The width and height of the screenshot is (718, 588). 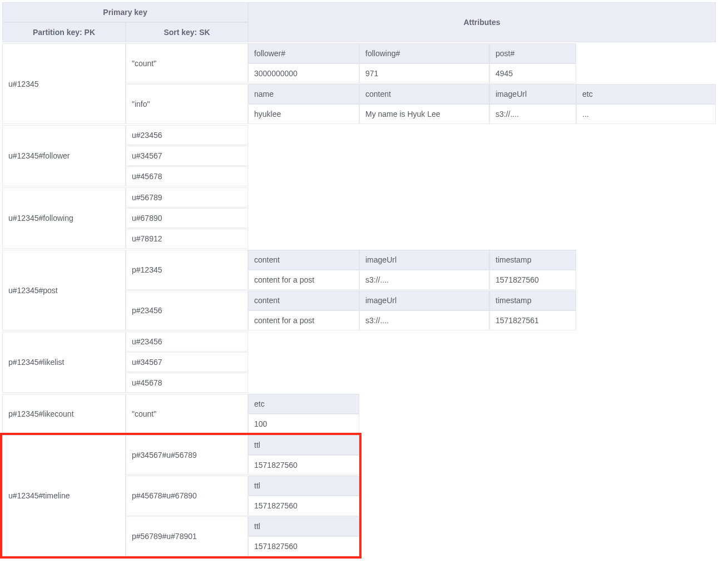 I want to click on header-sort-key: Sort key: SK, so click(x=187, y=32).